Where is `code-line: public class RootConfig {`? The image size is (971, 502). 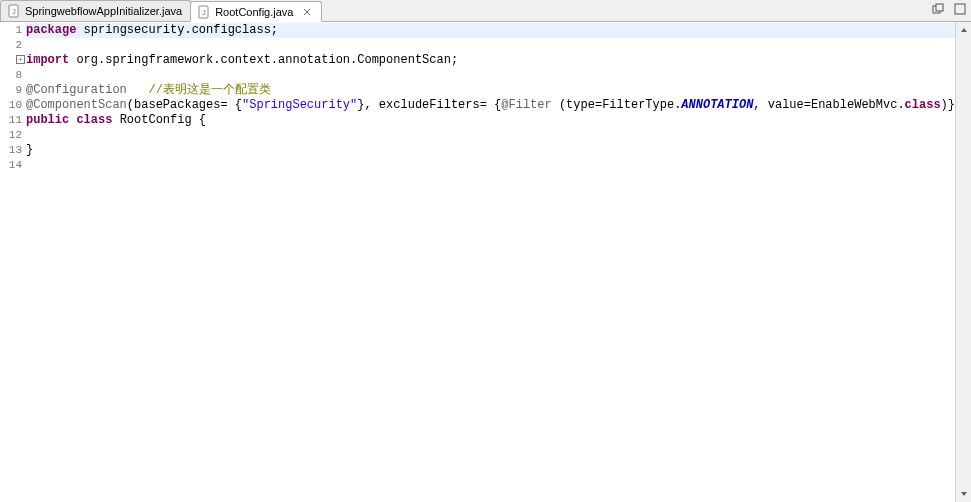 code-line: public class RootConfig { is located at coordinates (498, 120).